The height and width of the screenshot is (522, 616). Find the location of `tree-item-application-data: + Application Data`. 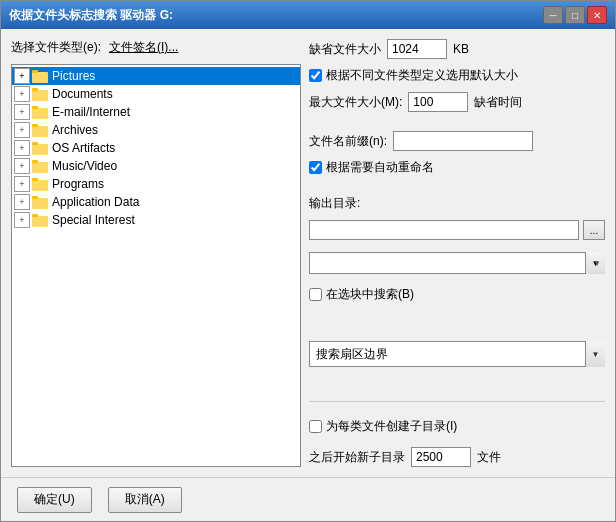

tree-item-application-data: + Application Data is located at coordinates (156, 202).